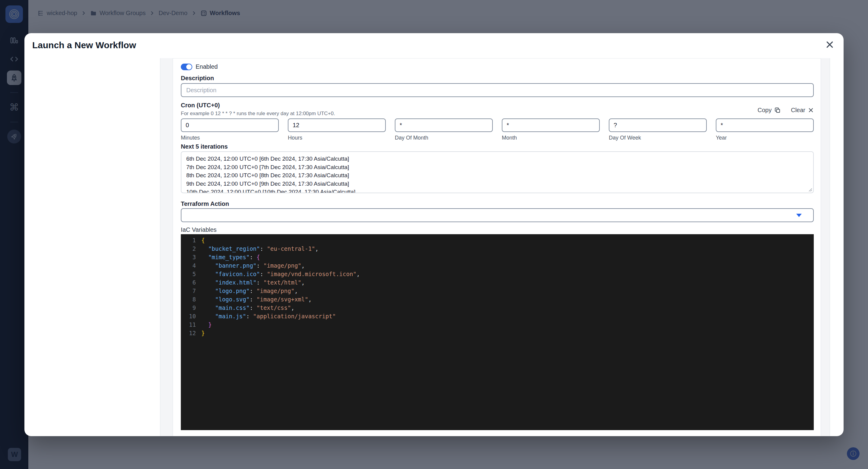 The image size is (868, 469). Describe the element at coordinates (294, 316) in the screenshot. I see `code-token: "application/javascript"` at that location.